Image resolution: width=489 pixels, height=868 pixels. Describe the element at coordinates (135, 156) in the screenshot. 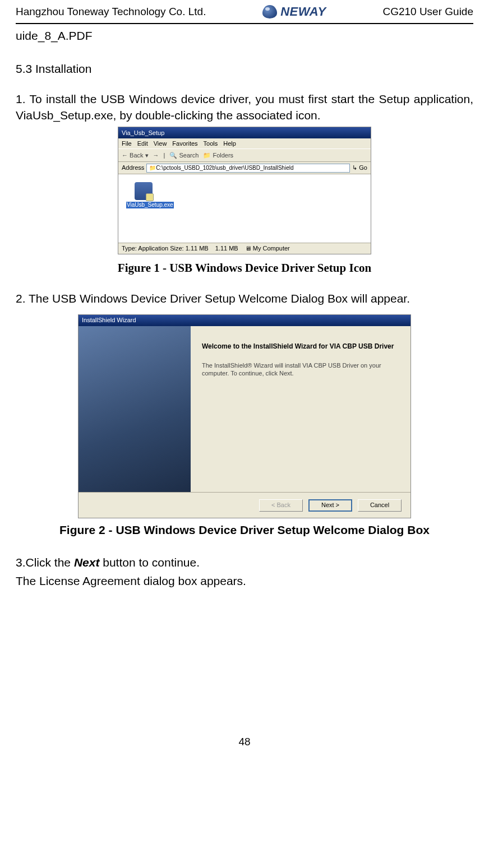

I see `toolbar-back: ← Back ▾` at that location.